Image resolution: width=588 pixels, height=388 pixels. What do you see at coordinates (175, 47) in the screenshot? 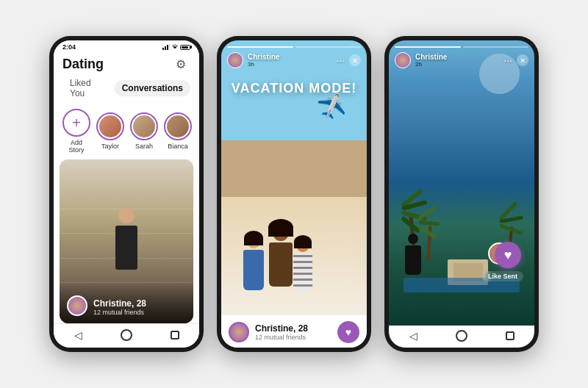
I see `wifi-icon` at bounding box center [175, 47].